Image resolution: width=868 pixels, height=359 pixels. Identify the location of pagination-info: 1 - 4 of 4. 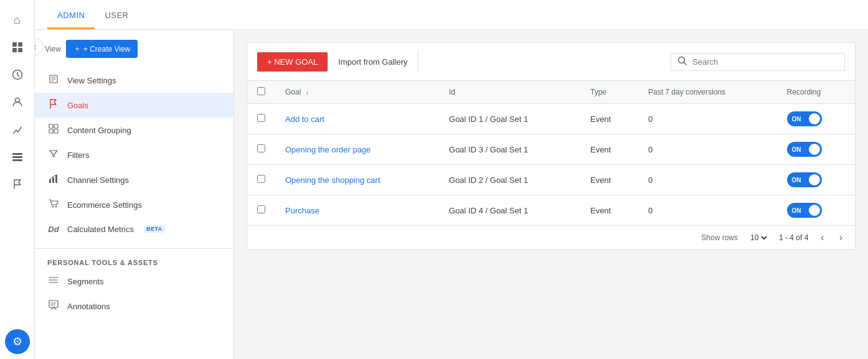
(793, 238).